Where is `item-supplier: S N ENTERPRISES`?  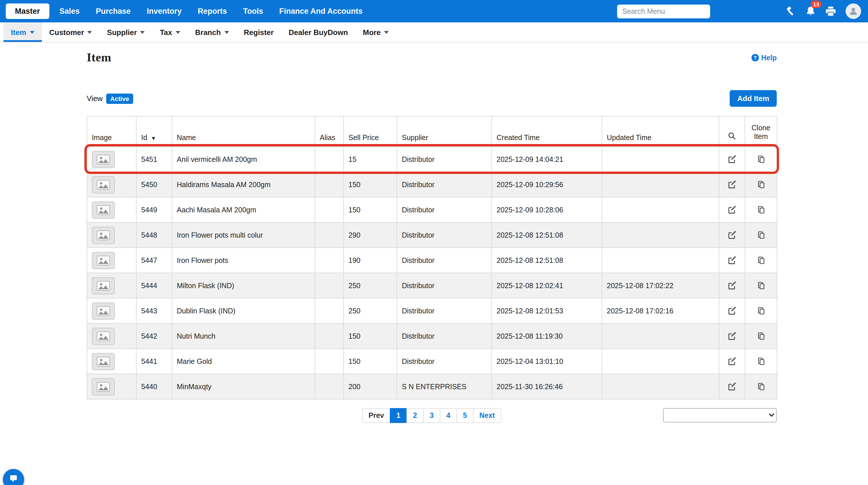
item-supplier: S N ENTERPRISES is located at coordinates (444, 387).